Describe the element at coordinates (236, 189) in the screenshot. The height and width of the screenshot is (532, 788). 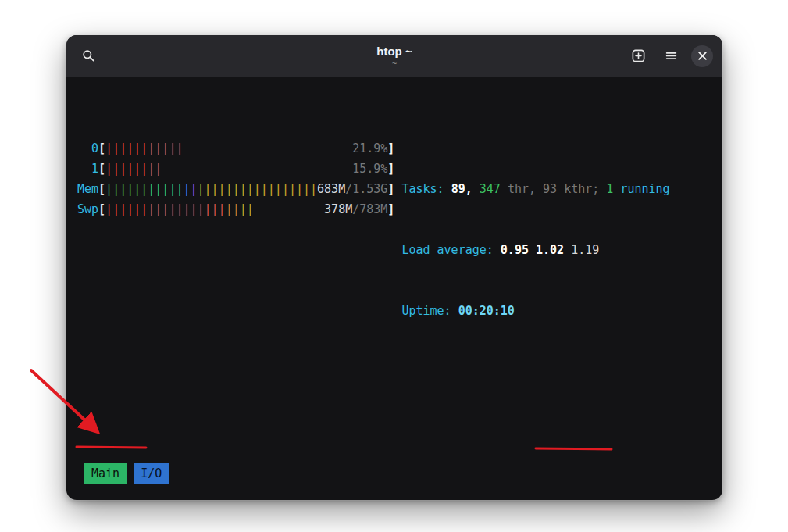
I see `mem-meter: Mem[||||||||||||||||||||||||||||||683M/1…` at that location.